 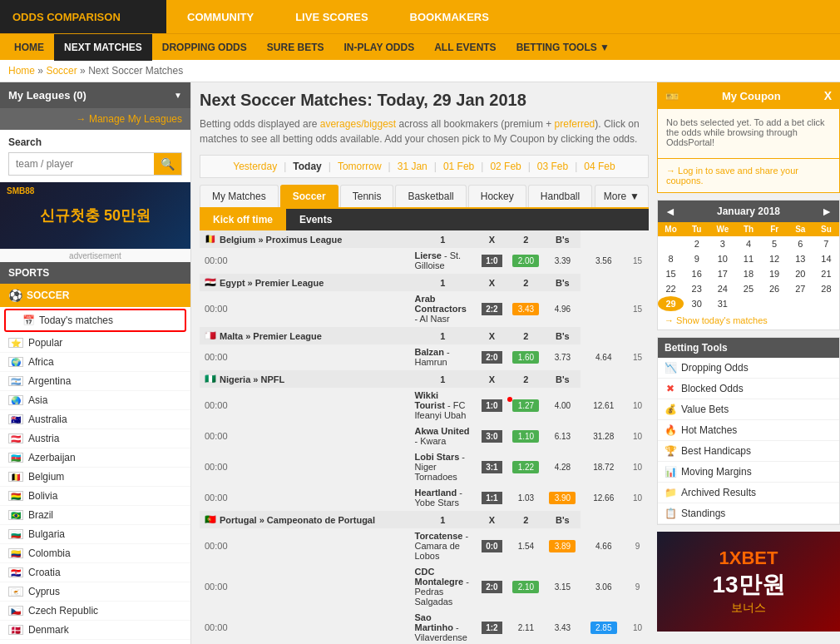 I want to click on oddx-cell: 4.00, so click(x=562, y=406).